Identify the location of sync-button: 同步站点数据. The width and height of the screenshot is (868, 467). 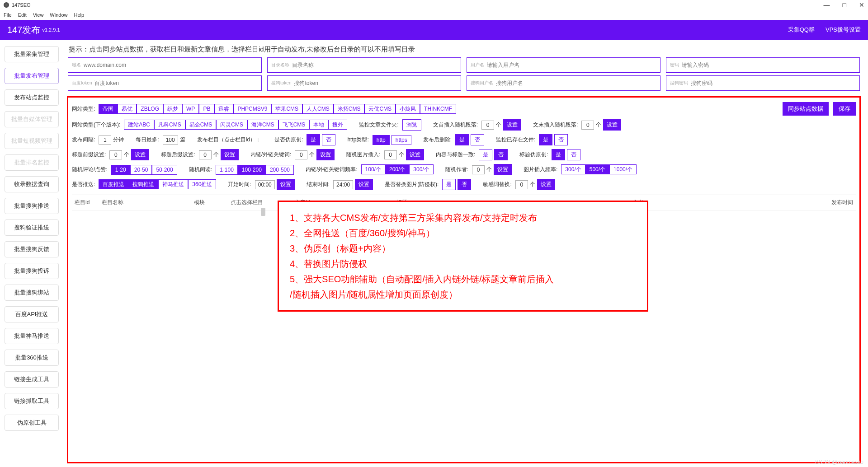
(806, 109).